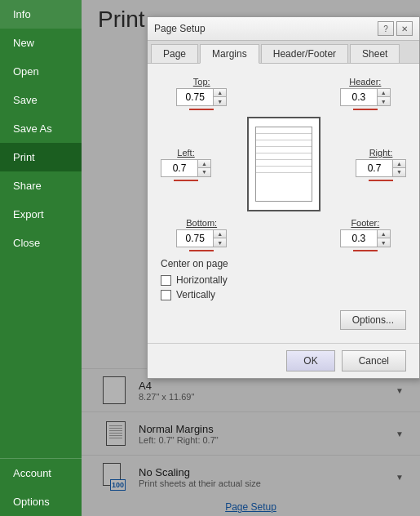 The width and height of the screenshot is (420, 516). Describe the element at coordinates (41, 42) in the screenshot. I see `sidebar-item-new: New` at that location.